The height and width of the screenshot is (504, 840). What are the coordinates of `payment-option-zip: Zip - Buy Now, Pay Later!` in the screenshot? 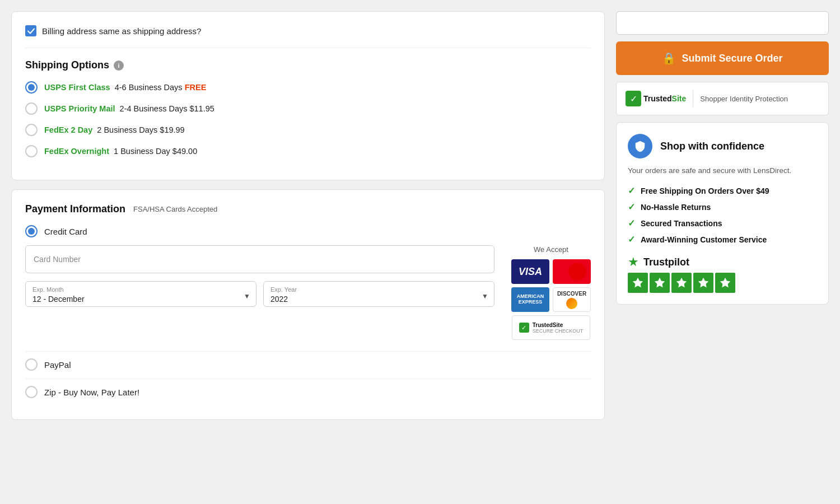 It's located at (308, 392).